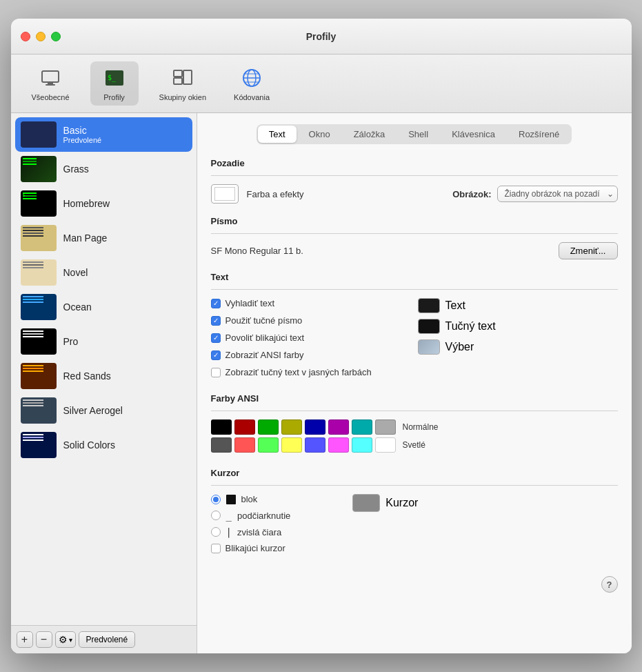 This screenshot has height=672, width=642. I want to click on remove-profile-button: −, so click(44, 640).